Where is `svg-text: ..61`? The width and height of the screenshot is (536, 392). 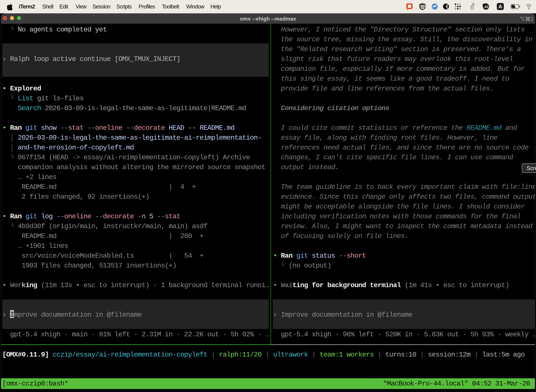
svg-text: ..61 is located at coordinates (486, 7).